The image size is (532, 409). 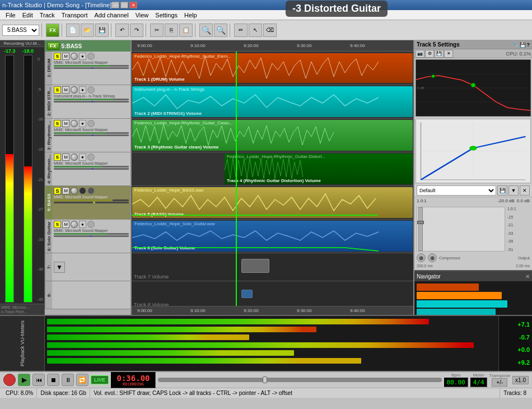 I want to click on track-2-rec: ●, so click(x=83, y=90).